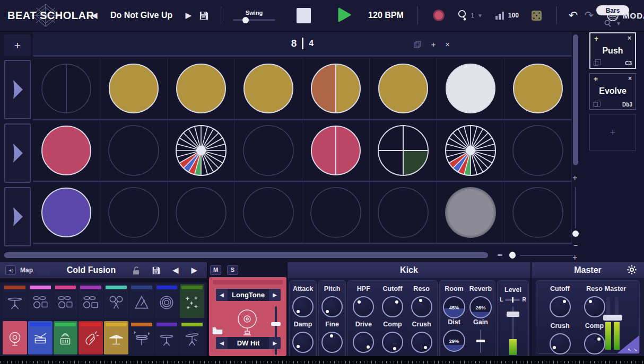 The height and width of the screenshot is (364, 644). I want to click on remove-bar-icon: ×, so click(448, 45).